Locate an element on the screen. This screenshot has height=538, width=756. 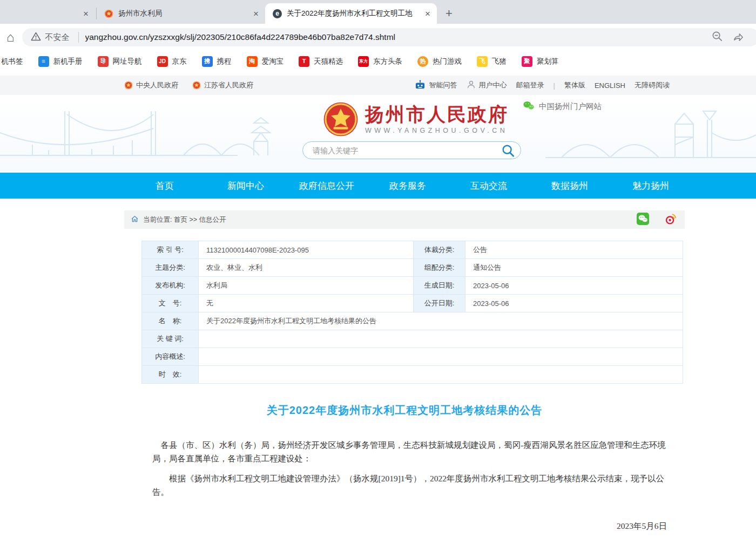
meta-value: 11321000014407098E-2023-095 is located at coordinates (306, 250).